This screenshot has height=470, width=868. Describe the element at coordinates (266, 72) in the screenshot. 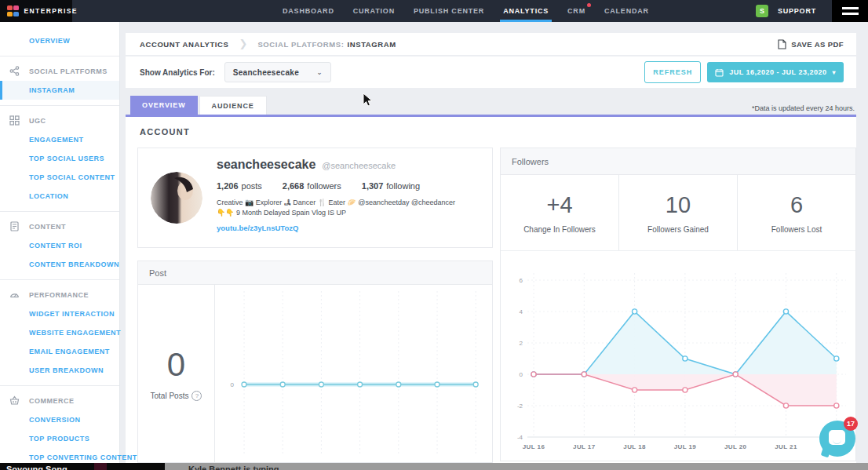

I see `account-select-value: Seancheesecake` at that location.